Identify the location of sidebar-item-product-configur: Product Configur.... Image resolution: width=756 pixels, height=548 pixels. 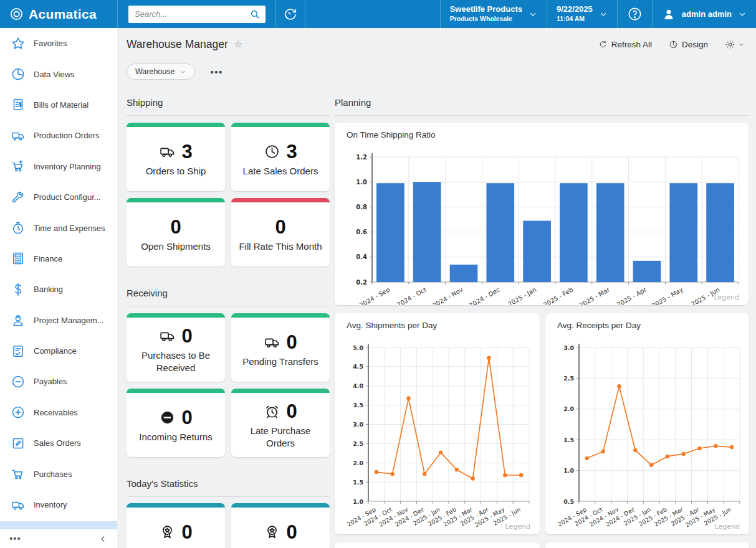
(59, 197).